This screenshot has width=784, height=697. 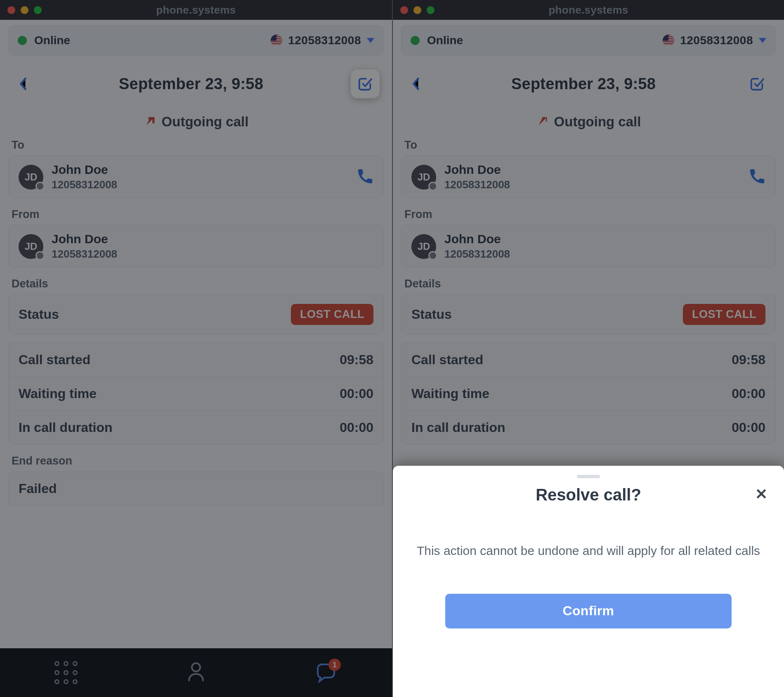 I want to click on sheet-grabber-icon, so click(x=588, y=477).